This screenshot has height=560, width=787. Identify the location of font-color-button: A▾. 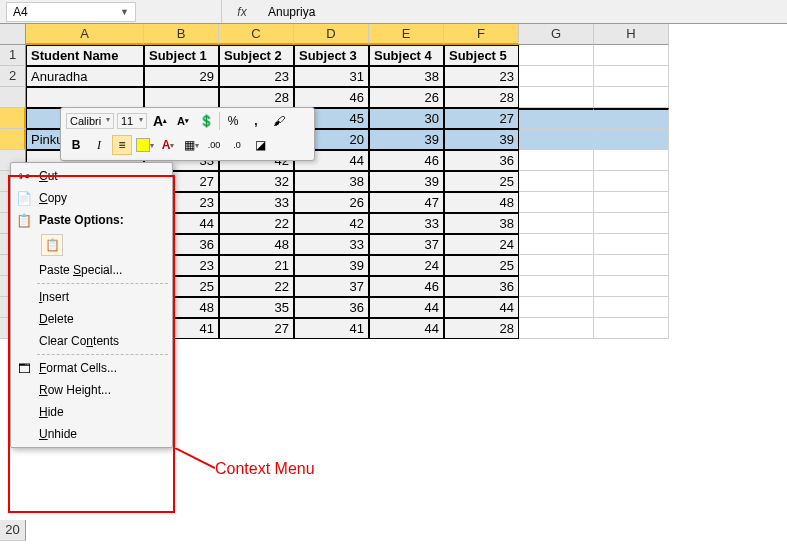
(168, 145).